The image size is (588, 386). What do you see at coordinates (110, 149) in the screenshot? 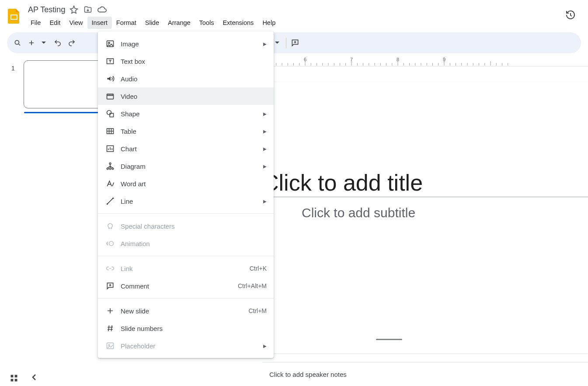
I see `chart-icon` at bounding box center [110, 149].